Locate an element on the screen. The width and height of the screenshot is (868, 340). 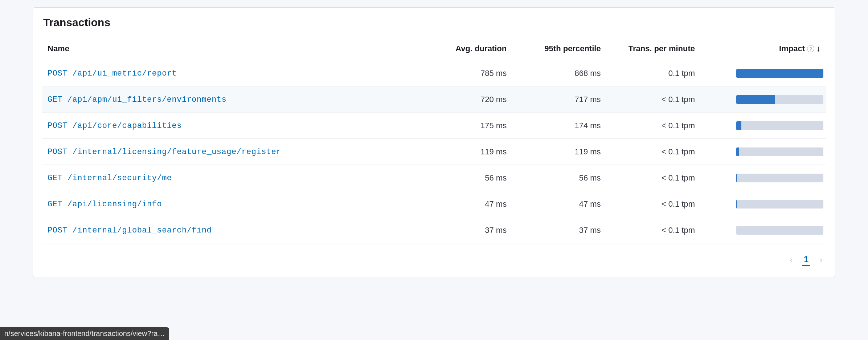
cell-p95: 717 ms is located at coordinates (560, 100).